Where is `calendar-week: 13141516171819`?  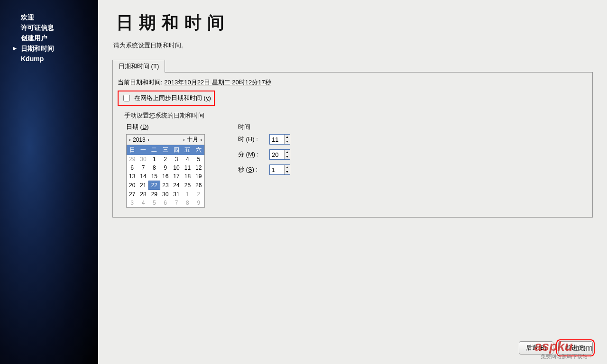 calendar-week: 13141516171819 is located at coordinates (166, 176).